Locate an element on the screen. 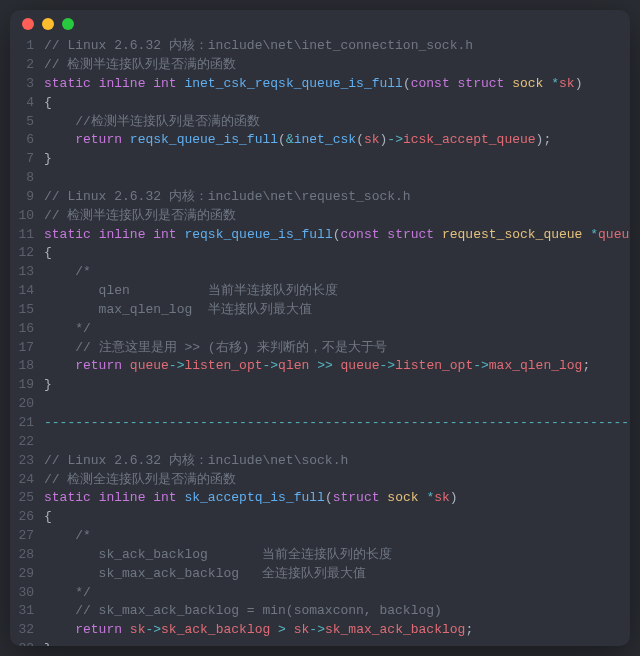  code-line: // sk_max_ack_backlog = min(somaxconn, b… is located at coordinates (337, 612).